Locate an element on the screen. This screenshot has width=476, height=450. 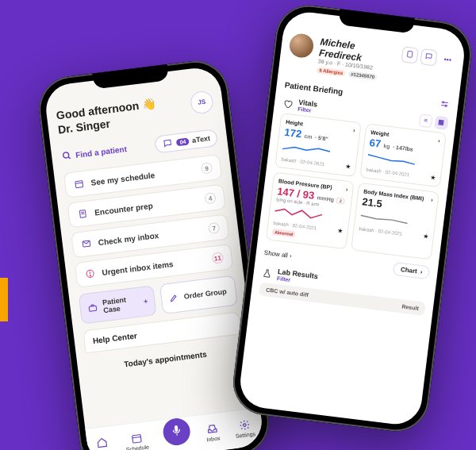
note-icon is located at coordinates (409, 56).